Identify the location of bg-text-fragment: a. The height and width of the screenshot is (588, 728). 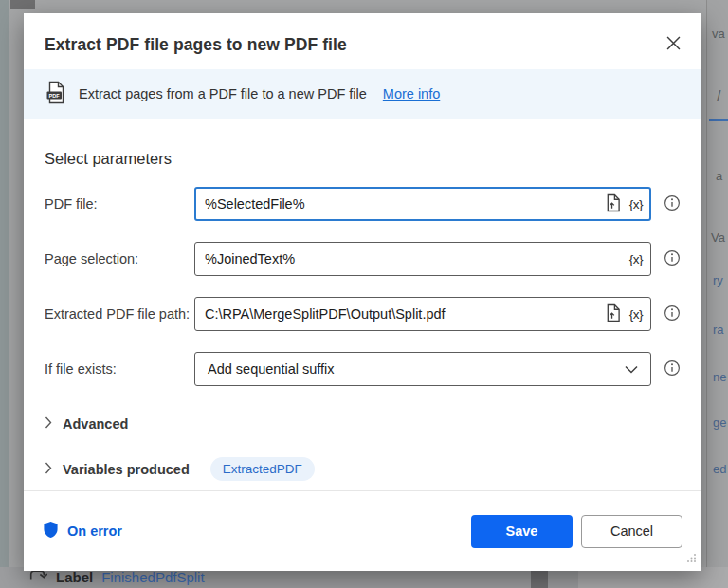
(719, 176).